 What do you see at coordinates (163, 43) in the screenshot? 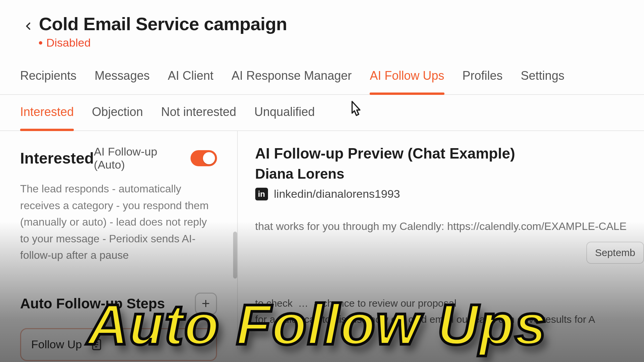
I see `status-line: Disabled` at bounding box center [163, 43].